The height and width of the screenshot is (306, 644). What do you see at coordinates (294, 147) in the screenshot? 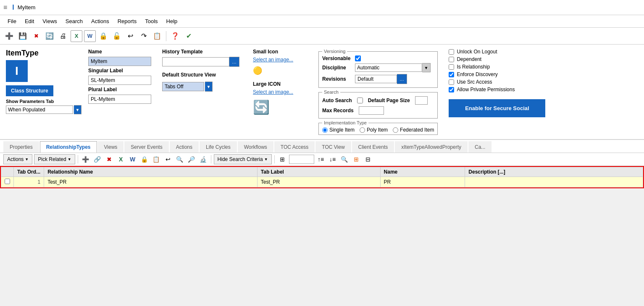
I see `tab-toc-access: TOC Access` at bounding box center [294, 147].